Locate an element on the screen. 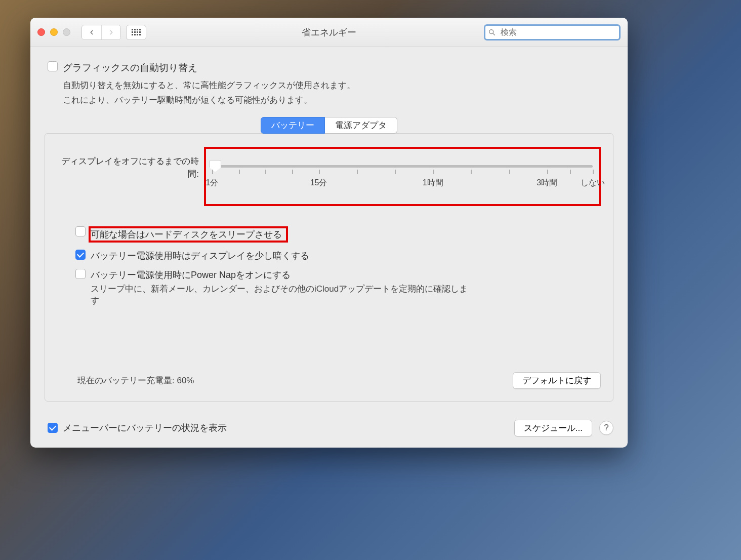 This screenshot has width=741, height=560. tab-adapter: 電源アダプタ is located at coordinates (361, 126).